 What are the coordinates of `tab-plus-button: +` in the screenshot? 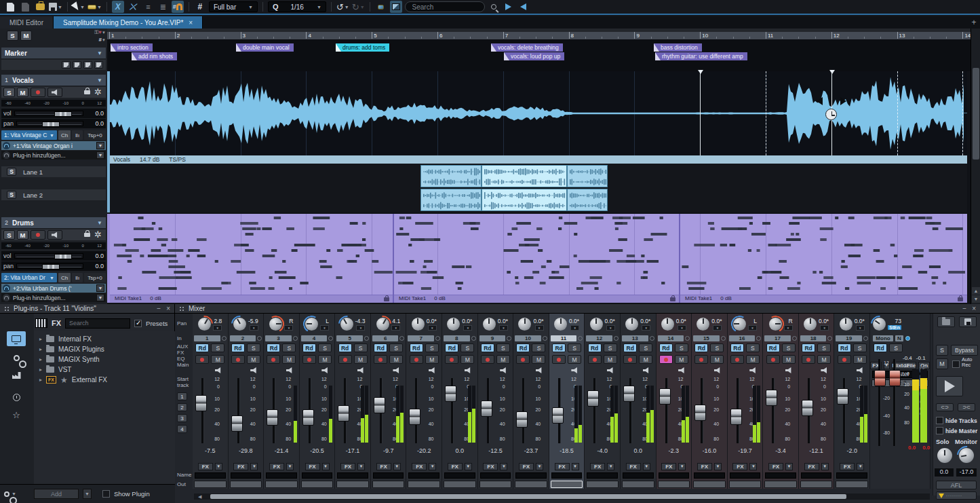 It's located at (974, 22).